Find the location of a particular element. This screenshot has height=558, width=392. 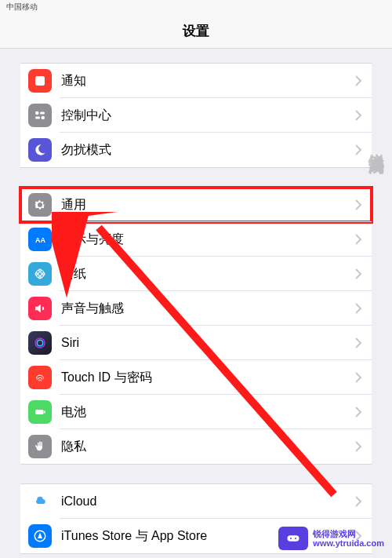

speaker-icon is located at coordinates (40, 308).